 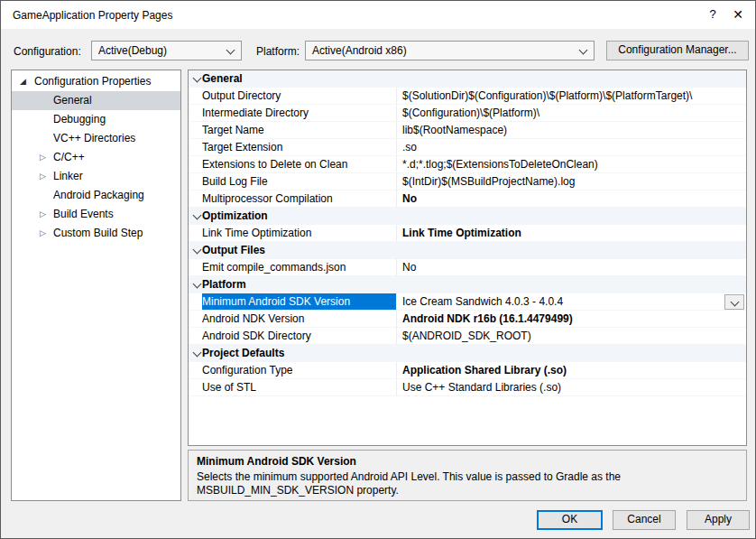 I want to click on property-value: $(IntDir)$(MSBuildProjectName).log, so click(x=572, y=181).